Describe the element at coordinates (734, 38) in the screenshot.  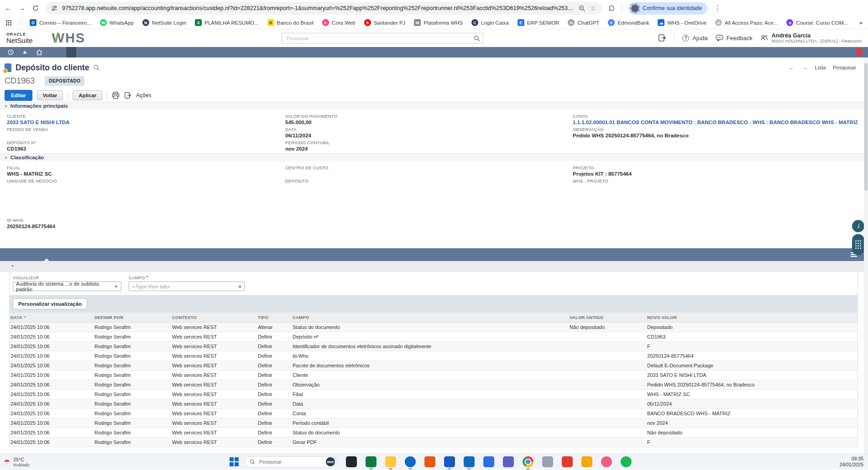
I see `feedback-button: Feedback` at that location.